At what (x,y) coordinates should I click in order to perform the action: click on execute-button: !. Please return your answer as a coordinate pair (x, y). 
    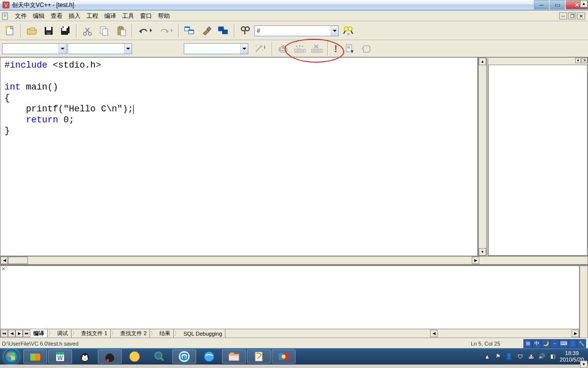
    Looking at the image, I should click on (336, 49).